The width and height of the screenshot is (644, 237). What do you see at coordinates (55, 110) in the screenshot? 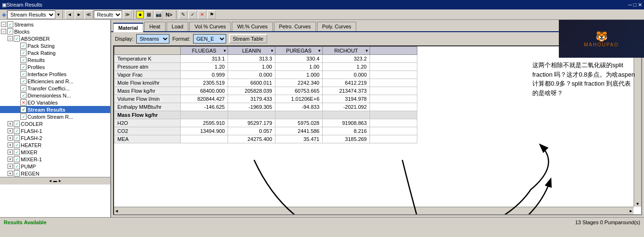
I see `sidebar-item-stream-results: ✓Stream Results` at bounding box center [55, 110].